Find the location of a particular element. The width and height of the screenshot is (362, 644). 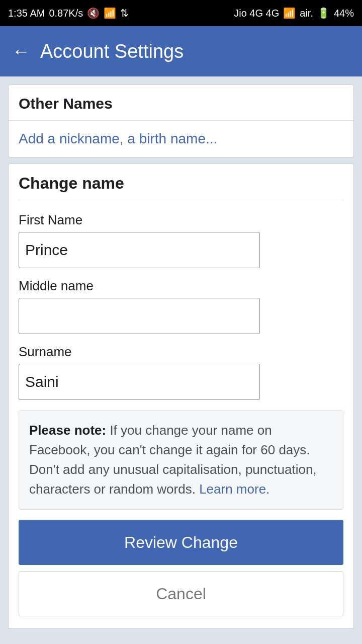

status-bar: 1:35 AM 0.87K/s 🔇 📶 ⇅ Jio 4G 4G 📶 air. 🔋… is located at coordinates (181, 13).